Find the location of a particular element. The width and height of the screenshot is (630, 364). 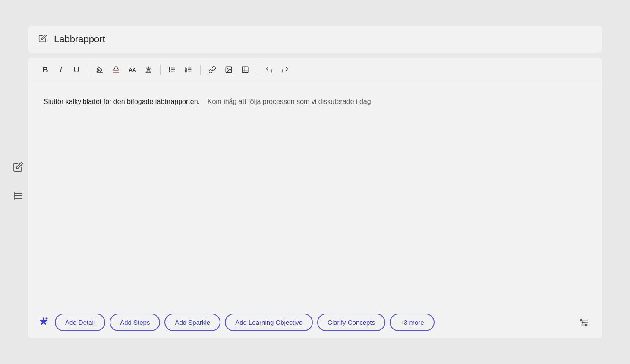

underline-button: U is located at coordinates (76, 70).